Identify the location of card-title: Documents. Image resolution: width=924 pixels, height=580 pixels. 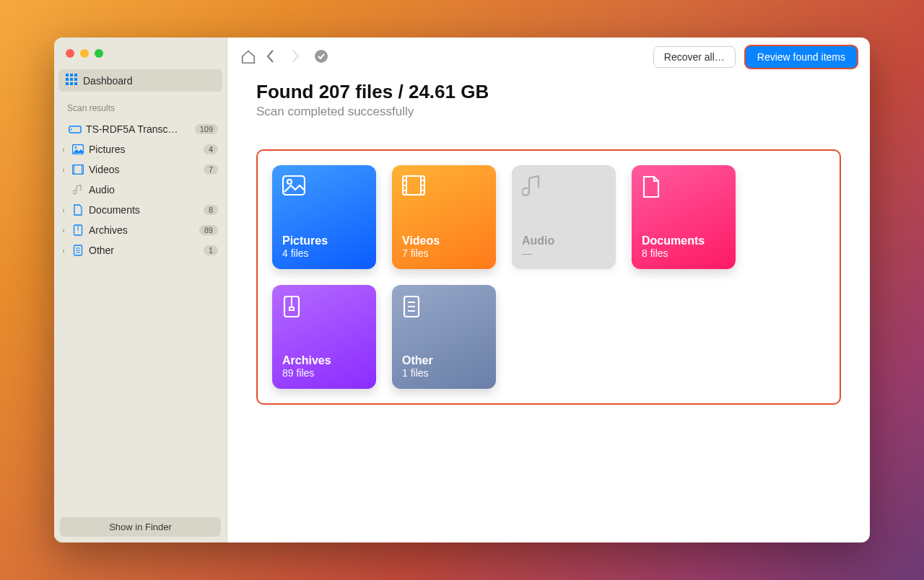
(684, 241).